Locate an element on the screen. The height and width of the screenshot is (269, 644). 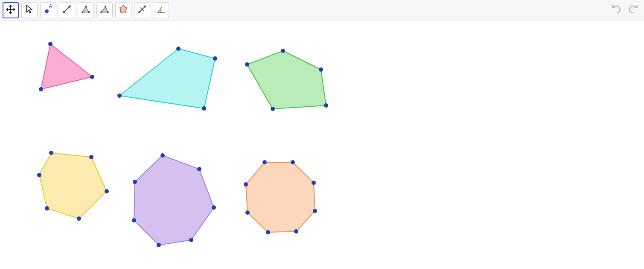
polygon-tool-button is located at coordinates (105, 10).